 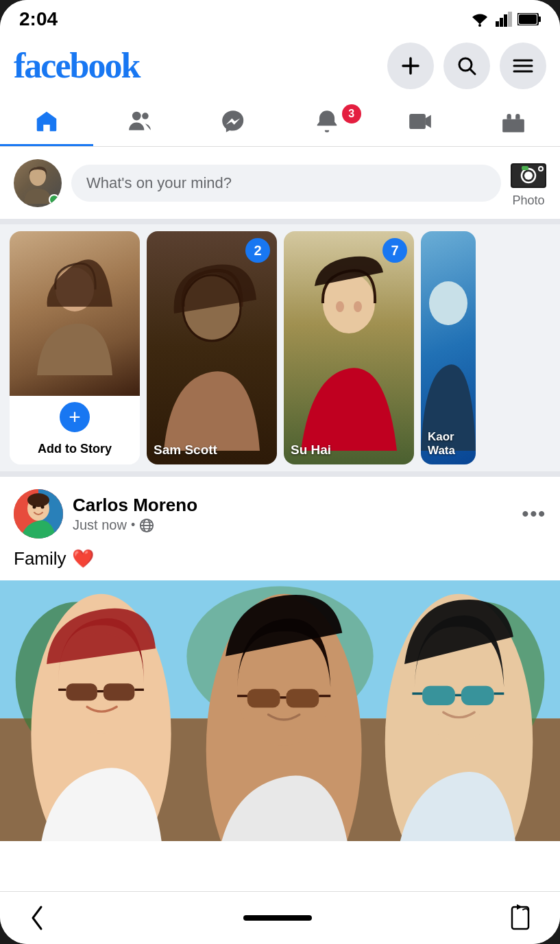 I want to click on bottom-nav, so click(x=280, y=918).